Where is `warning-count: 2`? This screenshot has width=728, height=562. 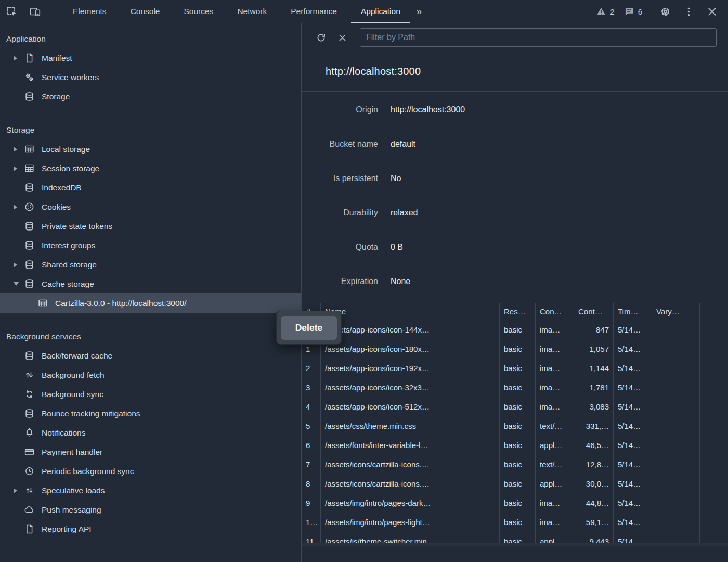 warning-count: 2 is located at coordinates (612, 11).